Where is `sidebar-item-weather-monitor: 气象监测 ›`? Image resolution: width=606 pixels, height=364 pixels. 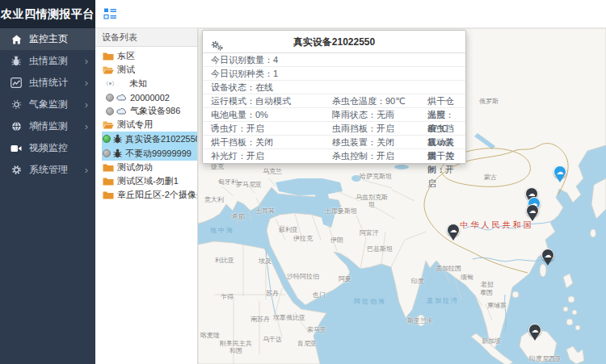 sidebar-item-weather-monitor: 气象监测 › is located at coordinates (48, 105).